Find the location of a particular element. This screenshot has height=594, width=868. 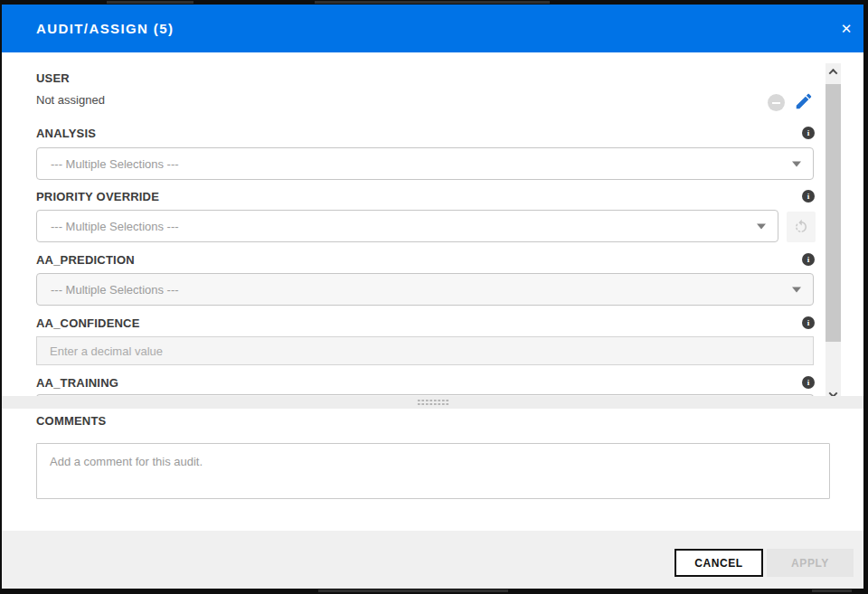

priority-override-info-icon: i is located at coordinates (808, 196).